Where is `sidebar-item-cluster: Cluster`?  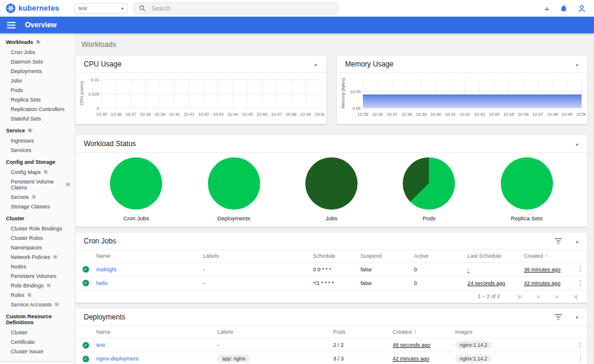 sidebar-item-cluster: Cluster is located at coordinates (37, 333).